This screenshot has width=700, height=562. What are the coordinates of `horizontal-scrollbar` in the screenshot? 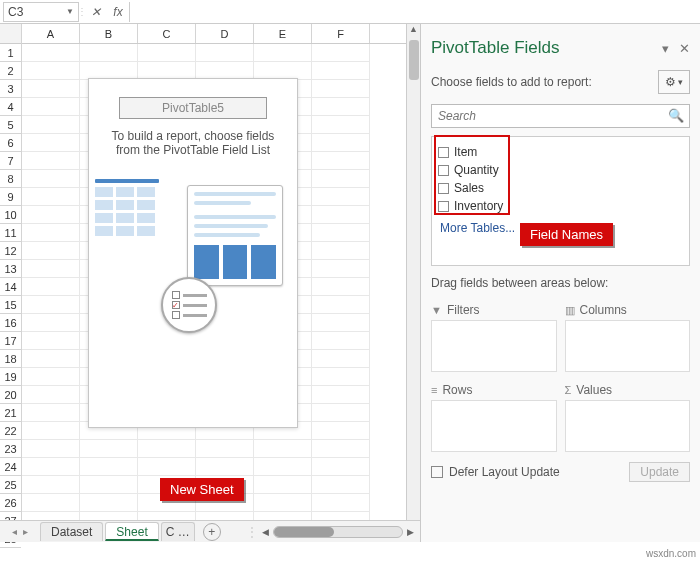 It's located at (338, 532).